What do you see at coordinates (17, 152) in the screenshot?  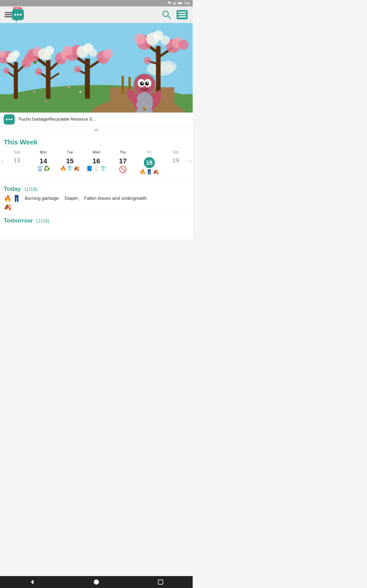 I see `day-header-sun: Sun` at bounding box center [17, 152].